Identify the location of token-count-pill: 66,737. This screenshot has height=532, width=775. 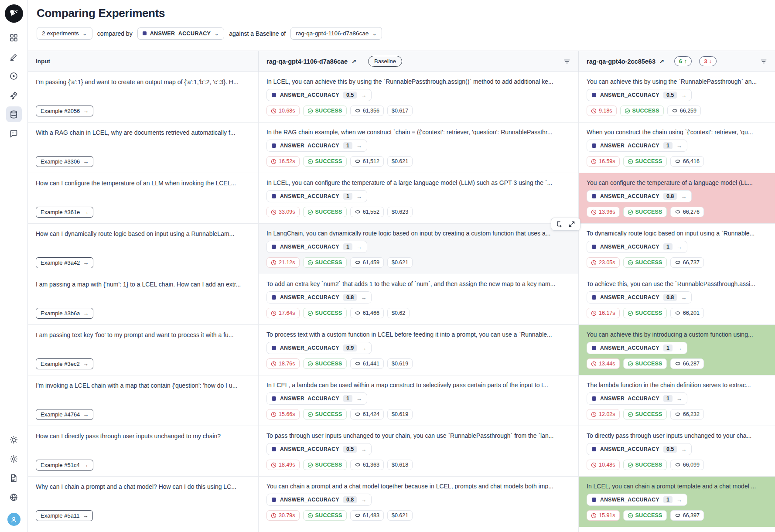
(687, 263).